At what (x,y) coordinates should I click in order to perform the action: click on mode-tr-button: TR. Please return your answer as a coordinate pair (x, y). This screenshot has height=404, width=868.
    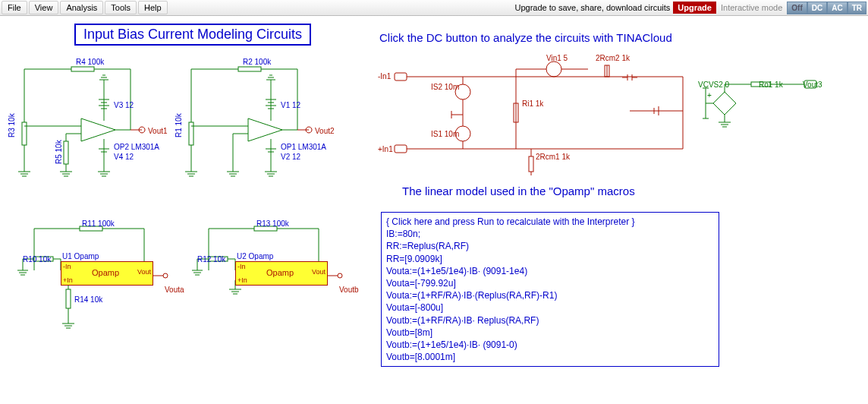
    Looking at the image, I should click on (857, 8).